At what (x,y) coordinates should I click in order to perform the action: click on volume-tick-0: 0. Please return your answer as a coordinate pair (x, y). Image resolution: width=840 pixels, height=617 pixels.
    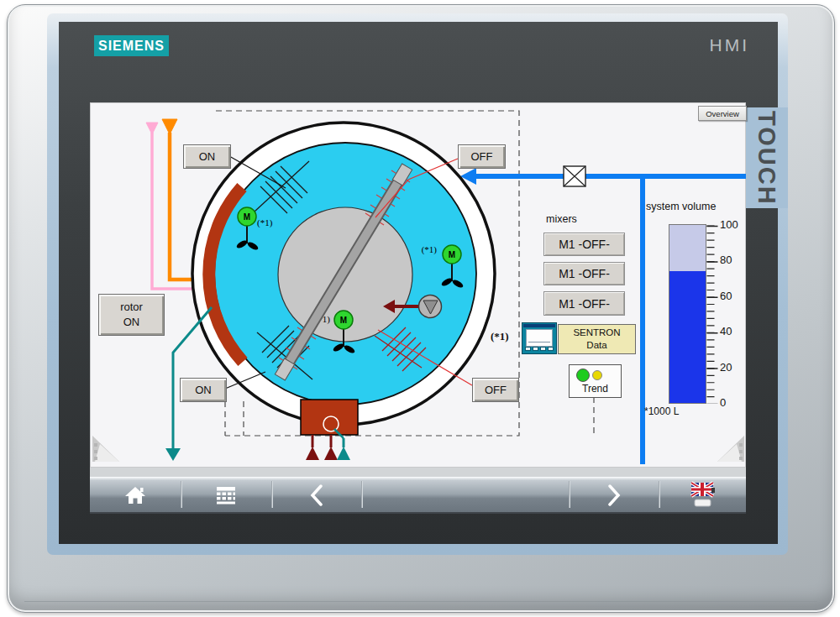
    Looking at the image, I should click on (734, 403).